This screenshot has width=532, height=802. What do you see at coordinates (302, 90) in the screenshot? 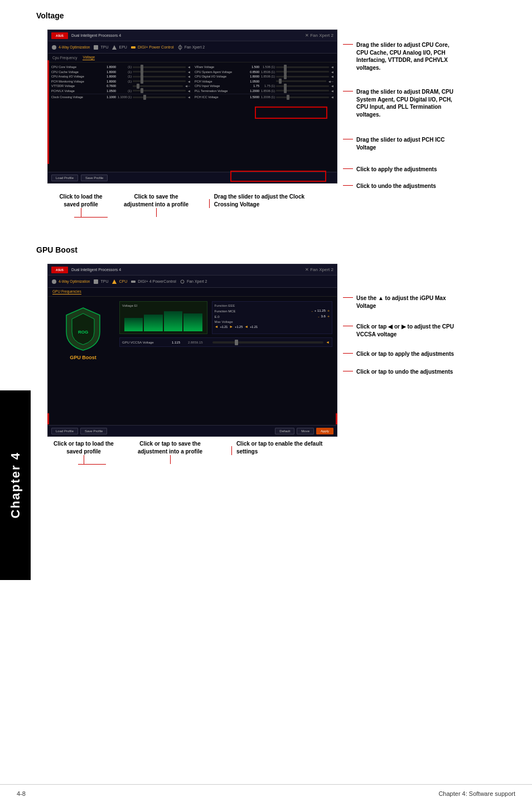
I see `slider-pll-term` at bounding box center [302, 90].